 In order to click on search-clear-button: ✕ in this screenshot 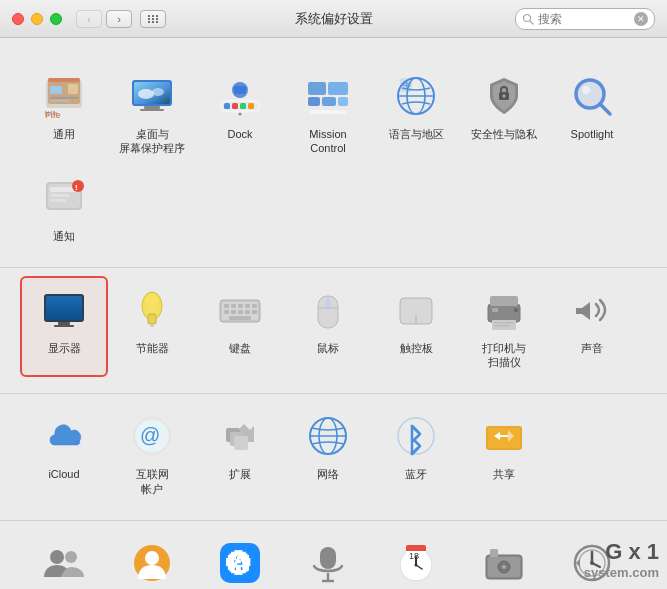, I will do `click(641, 19)`.